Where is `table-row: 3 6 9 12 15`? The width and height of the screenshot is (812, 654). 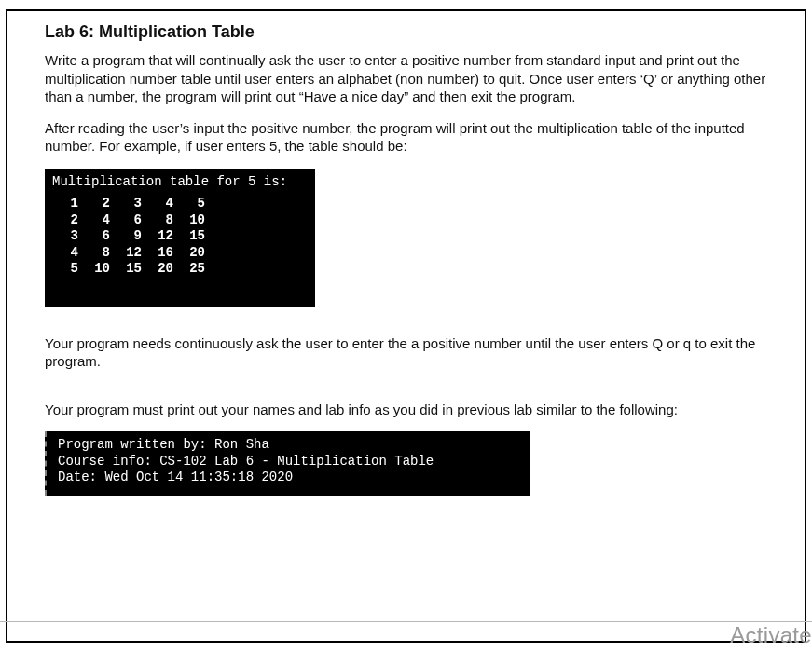
table-row: 3 6 9 12 15 is located at coordinates (131, 237).